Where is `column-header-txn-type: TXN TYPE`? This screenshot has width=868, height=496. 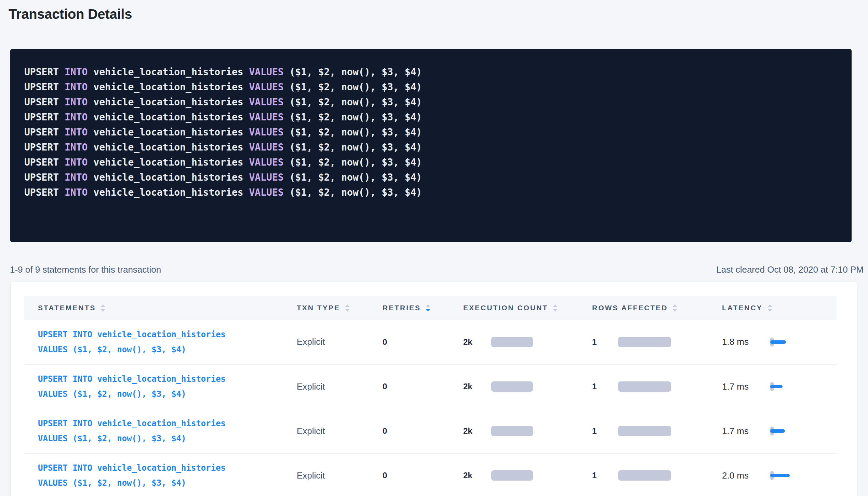 column-header-txn-type: TXN TYPE is located at coordinates (326, 308).